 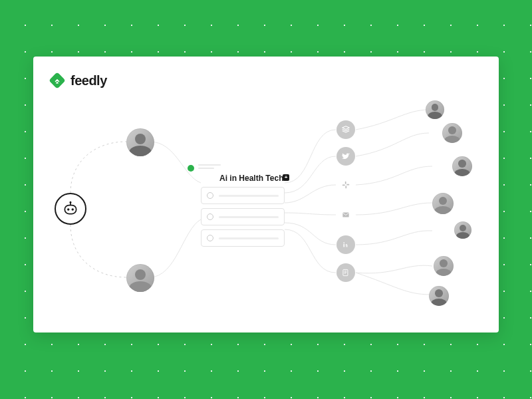 I want to click on board-status-dot, so click(x=191, y=168).